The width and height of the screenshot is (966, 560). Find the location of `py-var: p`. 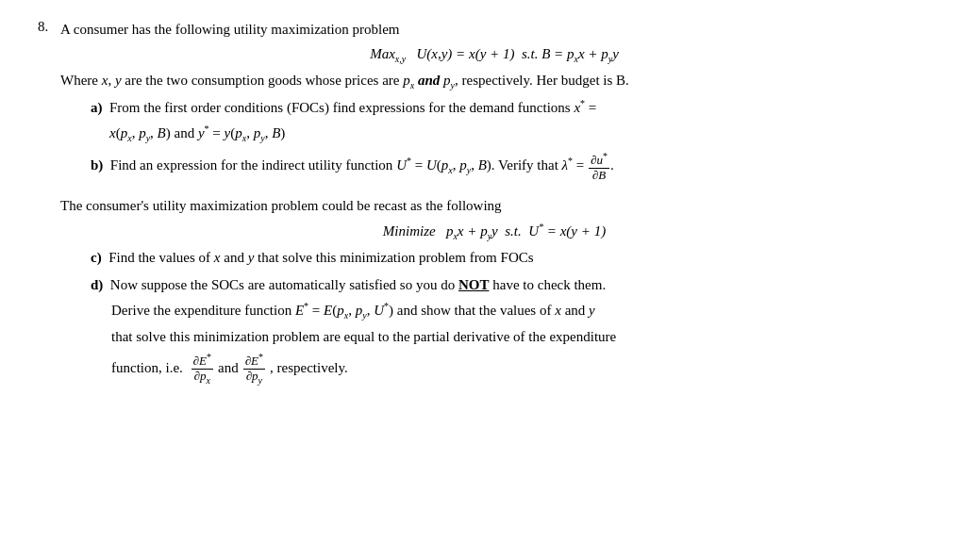

py-var: p is located at coordinates (447, 80).